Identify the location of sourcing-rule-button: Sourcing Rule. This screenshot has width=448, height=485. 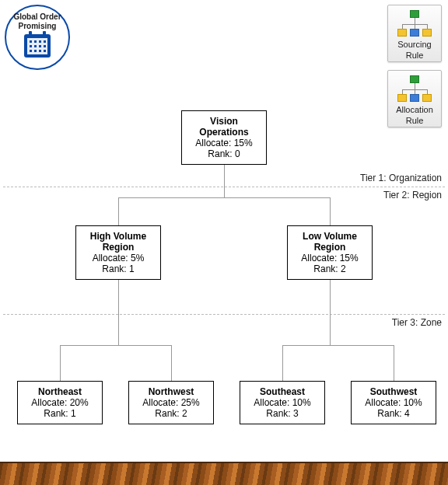
(415, 33).